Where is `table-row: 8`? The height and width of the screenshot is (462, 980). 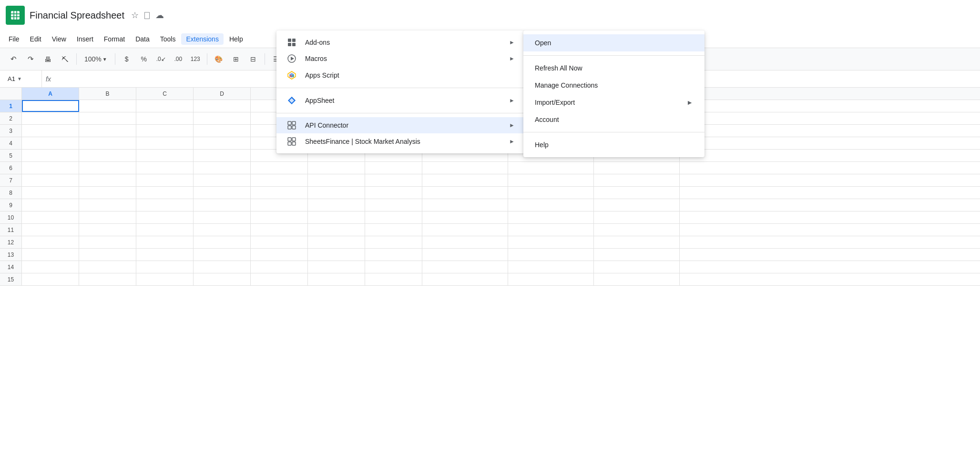 table-row: 8 is located at coordinates (490, 193).